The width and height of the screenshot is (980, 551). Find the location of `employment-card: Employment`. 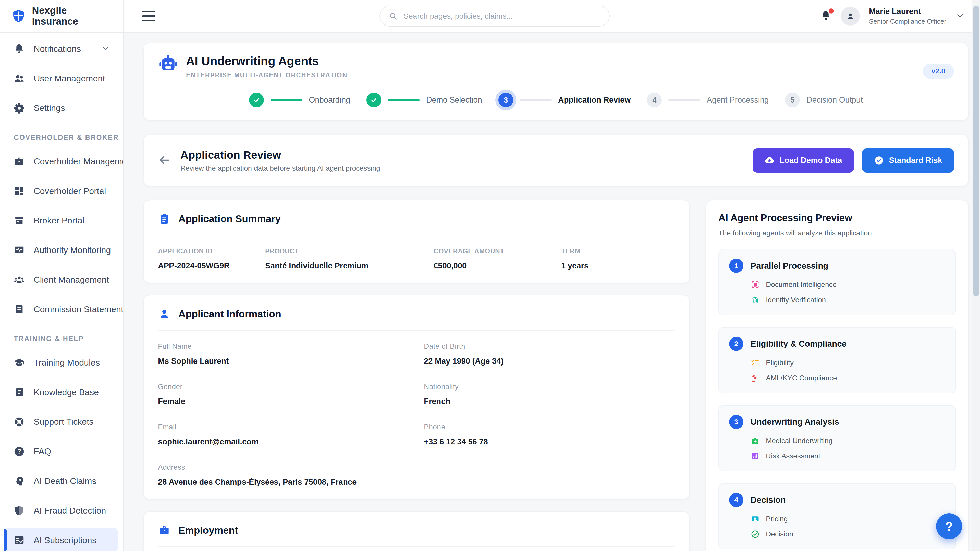

employment-card: Employment is located at coordinates (417, 531).